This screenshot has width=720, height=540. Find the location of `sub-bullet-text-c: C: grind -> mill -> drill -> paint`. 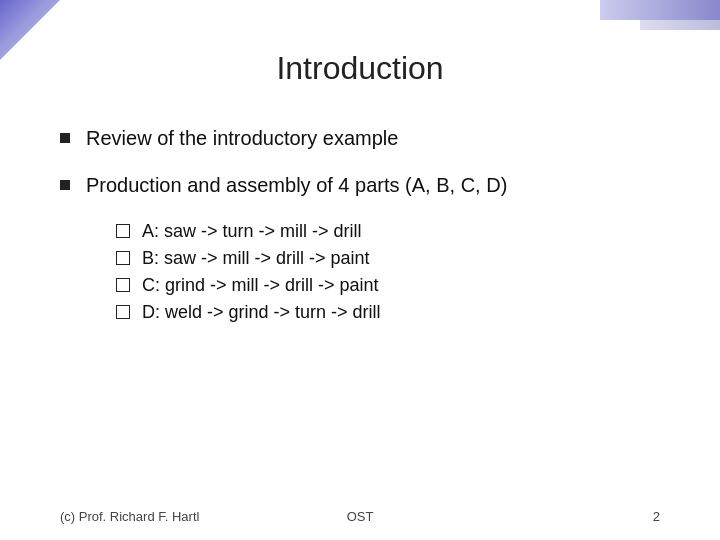

sub-bullet-text-c: C: grind -> mill -> drill -> paint is located at coordinates (260, 286).